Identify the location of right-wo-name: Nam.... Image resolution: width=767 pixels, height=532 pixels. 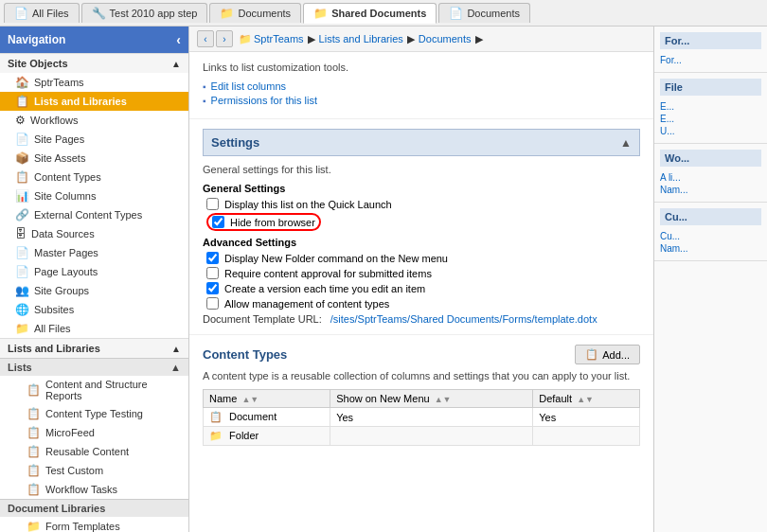
(710, 189).